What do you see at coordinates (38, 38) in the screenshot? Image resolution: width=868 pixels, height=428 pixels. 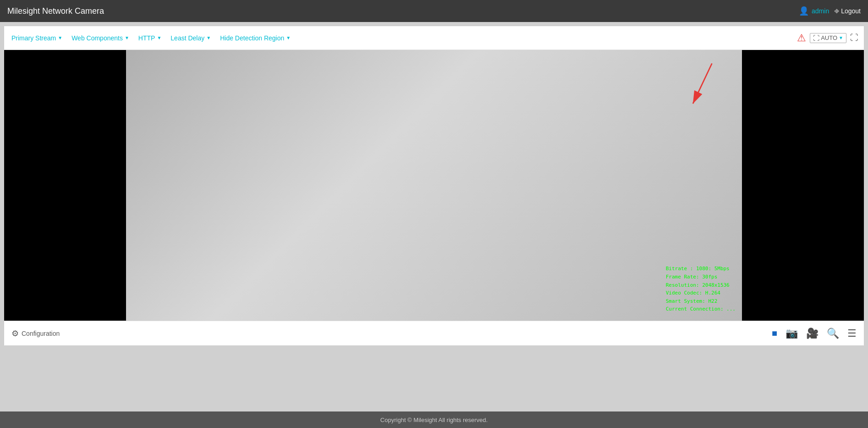 I see `primary-stream-dropdown: Primary Stream ▼` at bounding box center [38, 38].